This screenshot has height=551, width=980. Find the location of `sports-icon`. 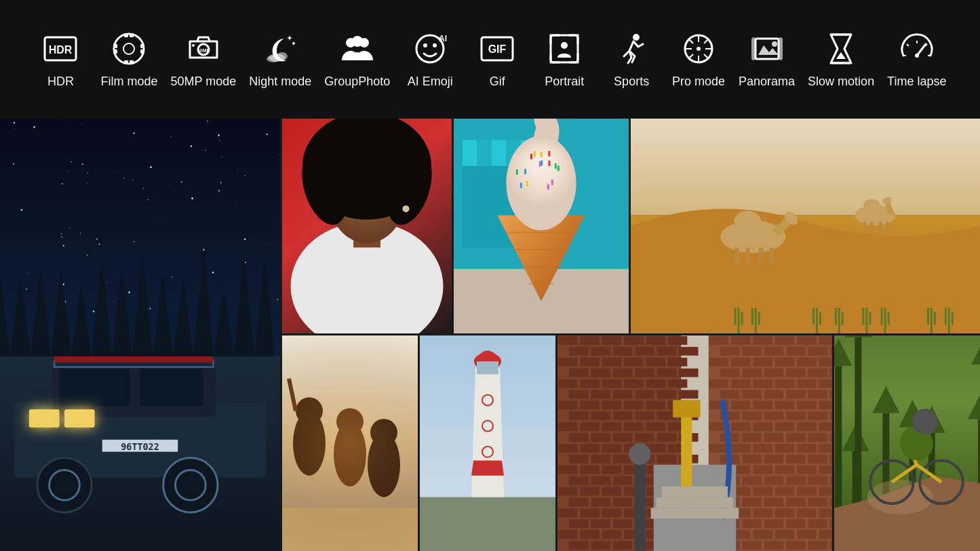

sports-icon is located at coordinates (631, 49).